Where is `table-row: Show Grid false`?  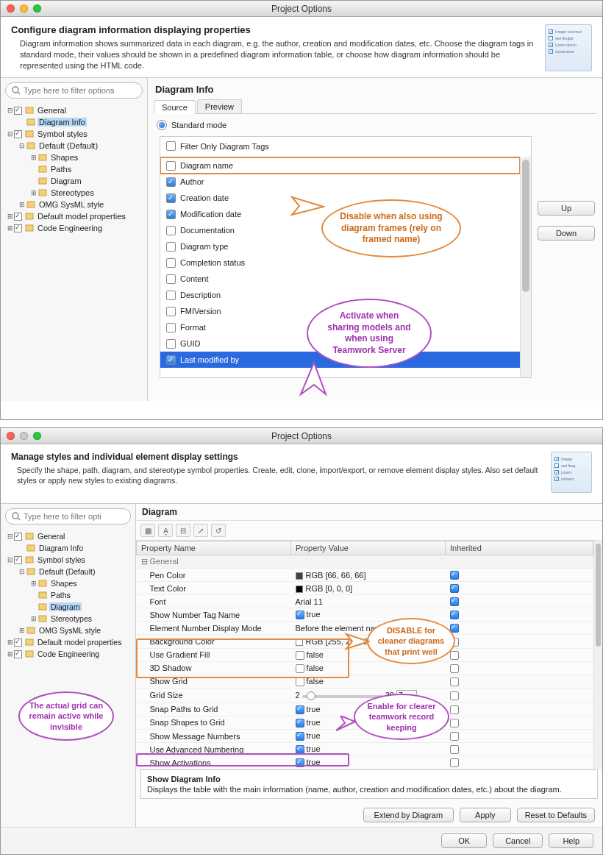
table-row: Show Grid false is located at coordinates (365, 681).